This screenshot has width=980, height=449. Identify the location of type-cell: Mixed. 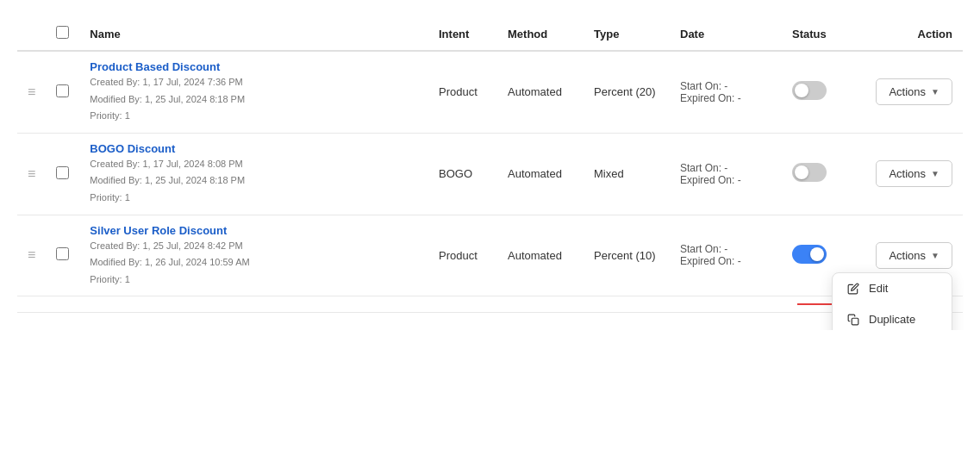
(627, 174).